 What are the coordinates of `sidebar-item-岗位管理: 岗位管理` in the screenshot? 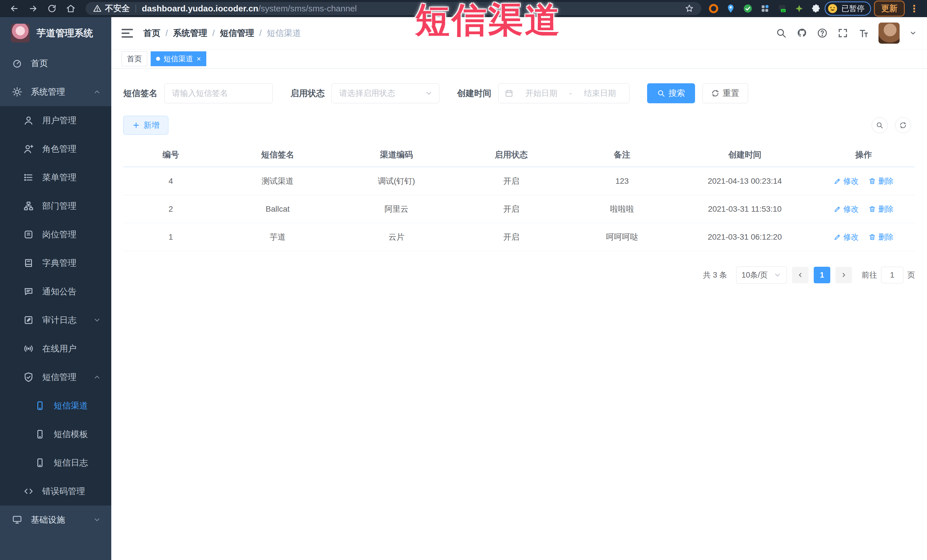 It's located at (56, 235).